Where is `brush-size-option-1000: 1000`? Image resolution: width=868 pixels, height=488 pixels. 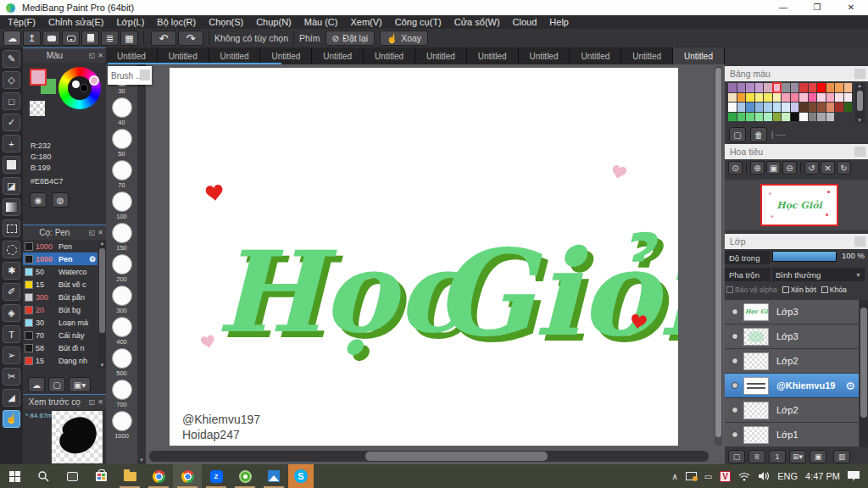 brush-size-option-1000: 1000 is located at coordinates (122, 425).